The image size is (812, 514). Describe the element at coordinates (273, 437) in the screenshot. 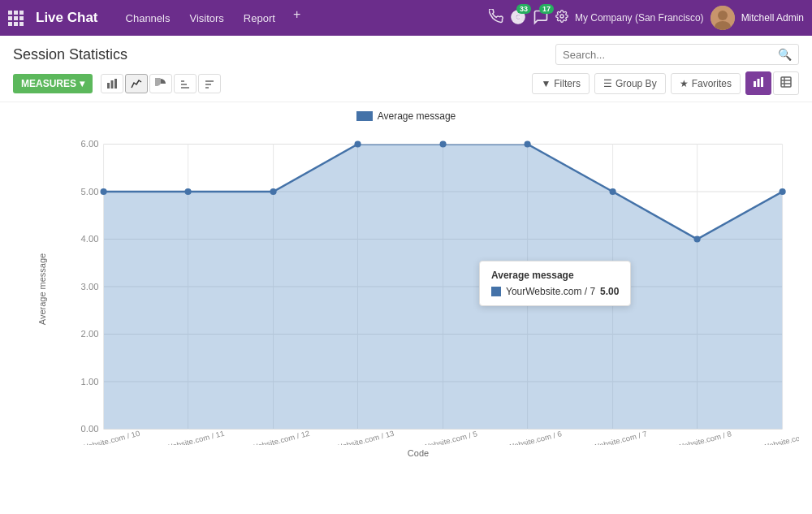

I see `svg-text: YourWebsite.com / 12` at that location.